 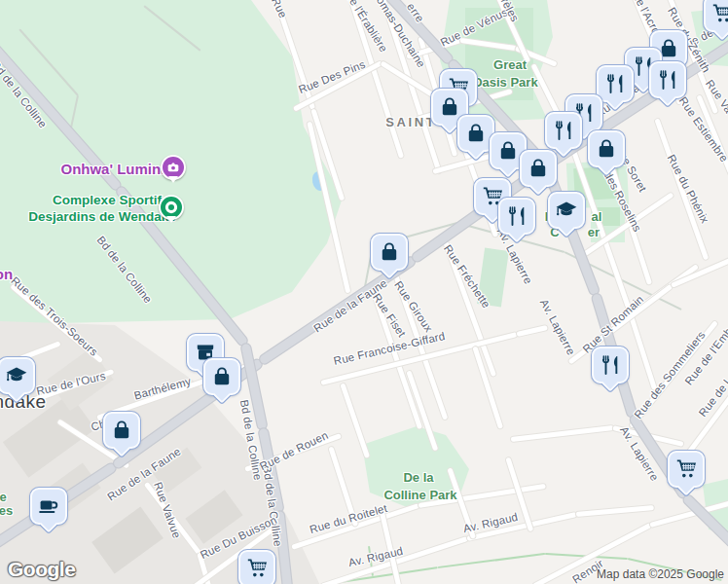 What do you see at coordinates (173, 167) in the screenshot?
I see `camera-icon` at bounding box center [173, 167].